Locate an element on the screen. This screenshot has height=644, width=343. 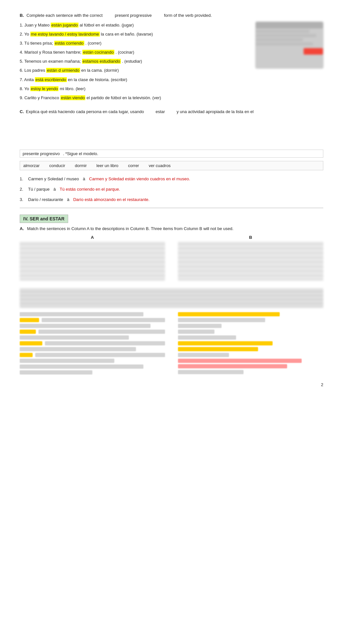
s6-highlight: están d urmiendo is located at coordinates (63, 70).